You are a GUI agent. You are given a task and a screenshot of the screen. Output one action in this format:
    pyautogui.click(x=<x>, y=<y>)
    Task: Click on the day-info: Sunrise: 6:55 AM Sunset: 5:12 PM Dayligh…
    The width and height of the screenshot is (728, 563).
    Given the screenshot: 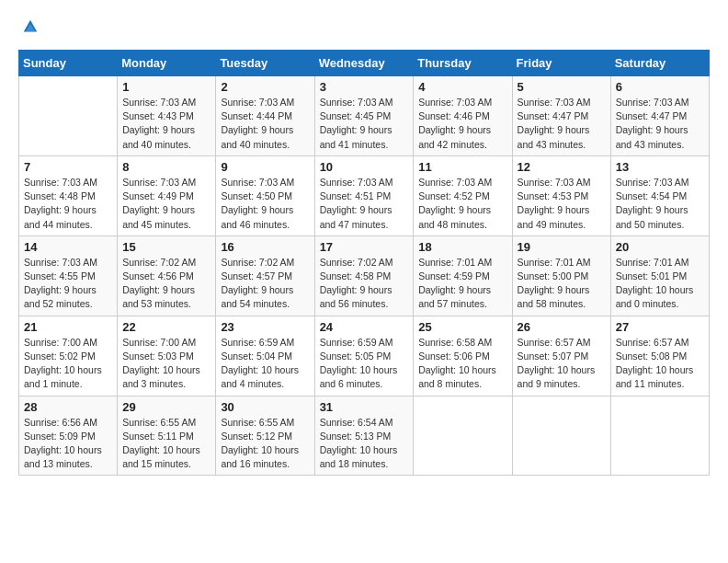 What is the action you would take?
    pyautogui.click(x=265, y=443)
    